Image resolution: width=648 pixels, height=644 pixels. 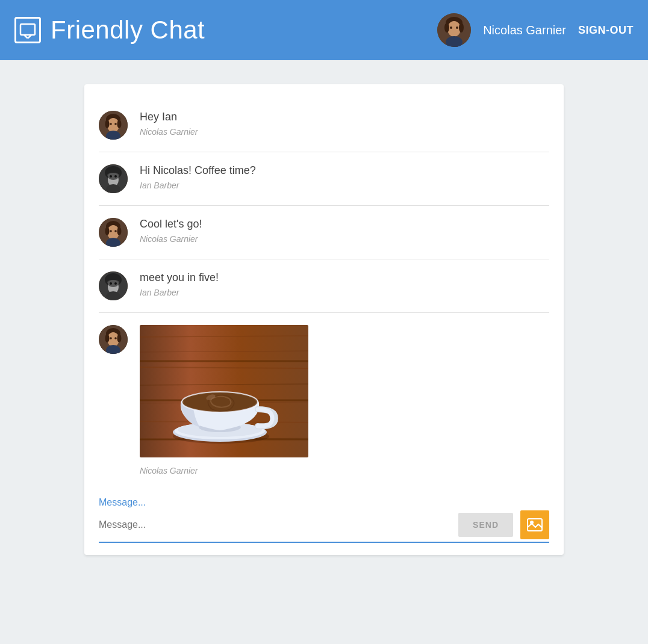 What do you see at coordinates (324, 30) in the screenshot?
I see `app-header: Friendly Chat Nicolas Garnier SIGN-OUT` at bounding box center [324, 30].